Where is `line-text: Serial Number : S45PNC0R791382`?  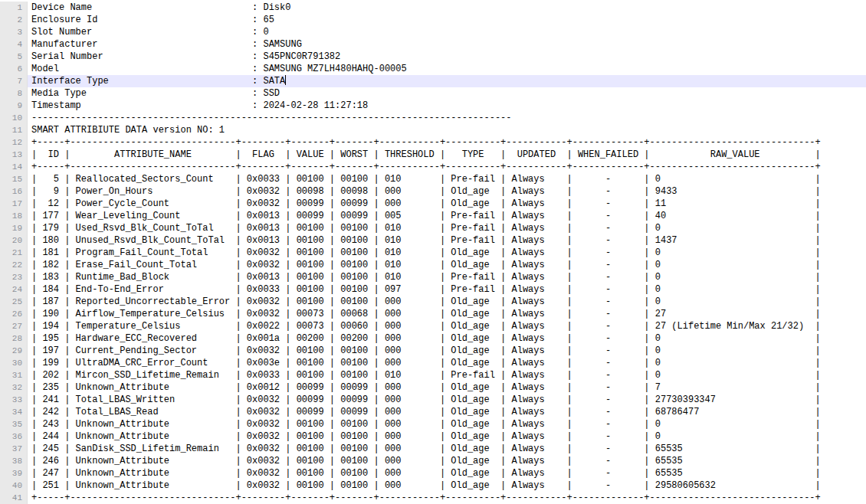 line-text: Serial Number : S45PNC0R791382 is located at coordinates (447, 57).